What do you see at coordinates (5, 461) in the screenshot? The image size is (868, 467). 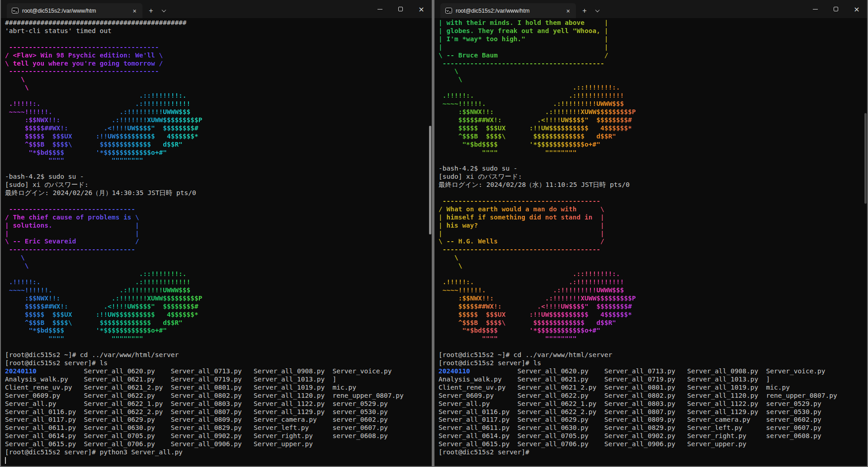 I see `terminal-cursor` at bounding box center [5, 461].